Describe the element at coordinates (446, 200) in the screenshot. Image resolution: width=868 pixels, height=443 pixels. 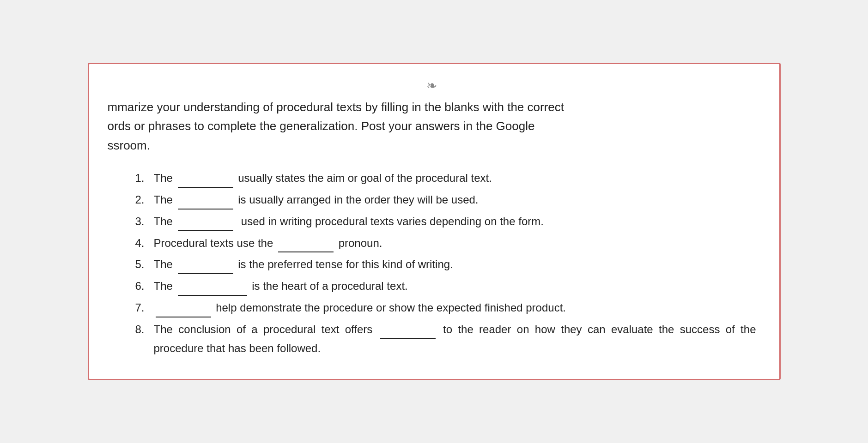
I see `list-item: 2. The is usually arranged in the order …` at that location.